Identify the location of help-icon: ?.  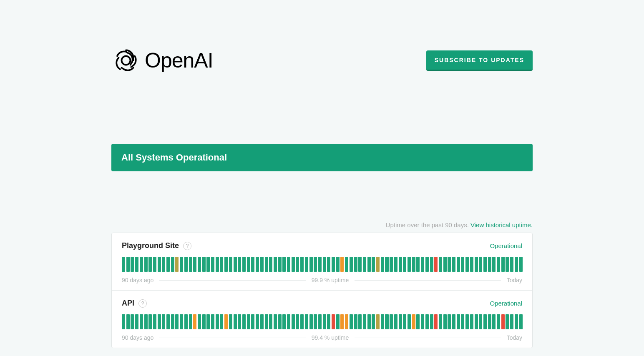
(143, 303).